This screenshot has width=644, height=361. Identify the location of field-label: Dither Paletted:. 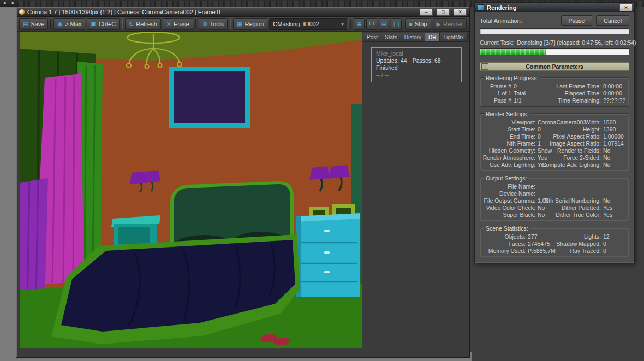
(581, 208).